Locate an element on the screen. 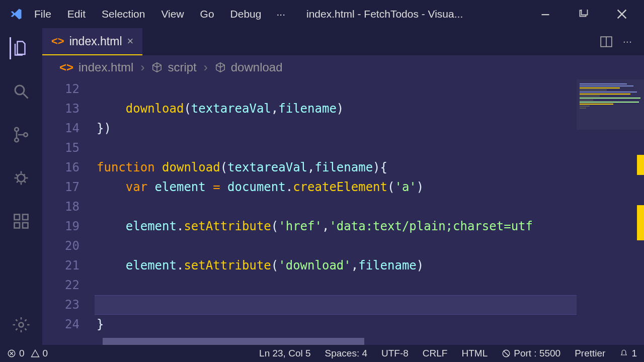  titlebar: File Edit Selection View Go Debug ··· in… is located at coordinates (322, 14).